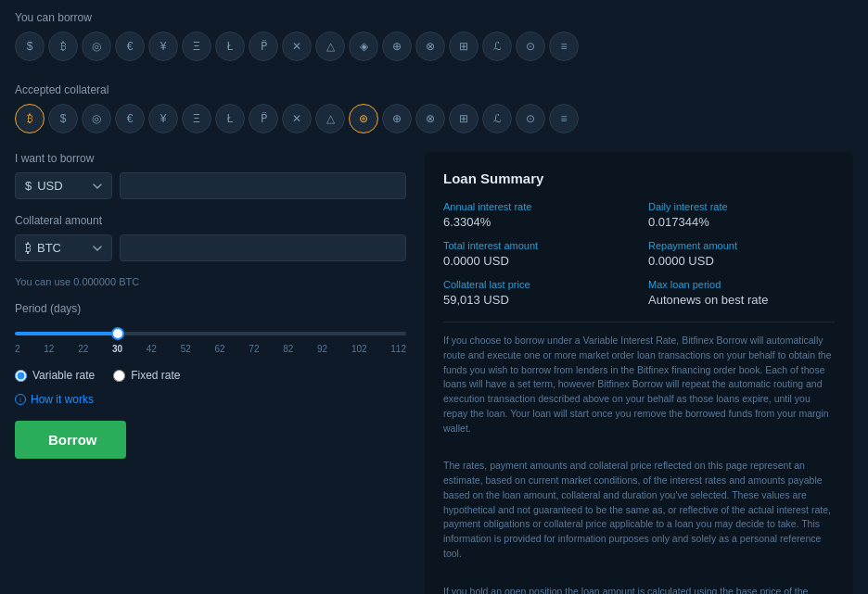 The height and width of the screenshot is (594, 868). I want to click on variable-rate-option: Variable rate, so click(55, 375).